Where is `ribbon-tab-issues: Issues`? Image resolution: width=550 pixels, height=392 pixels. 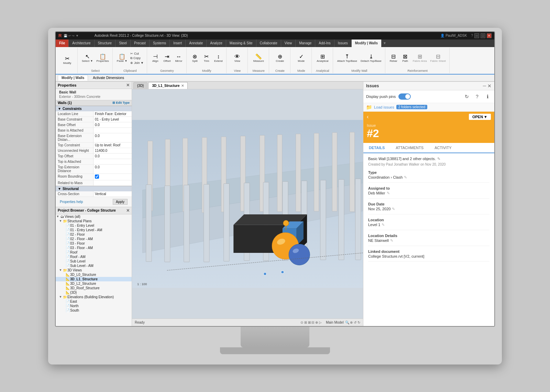
ribbon-tab-issues: Issues is located at coordinates (343, 43).